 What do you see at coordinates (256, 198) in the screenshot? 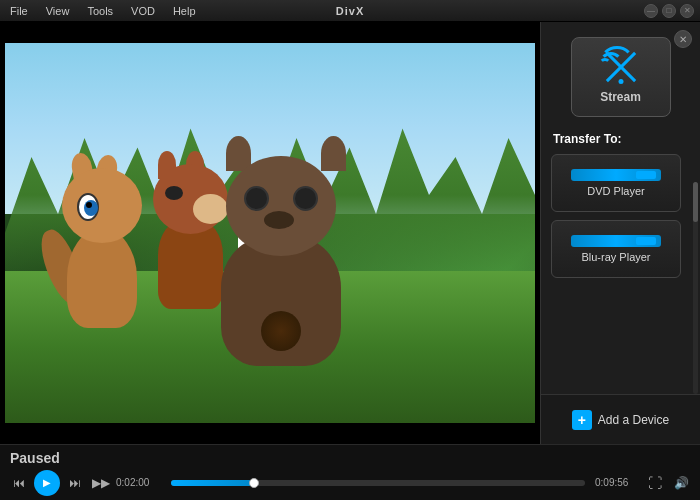
I see `big-eye-left` at bounding box center [256, 198].